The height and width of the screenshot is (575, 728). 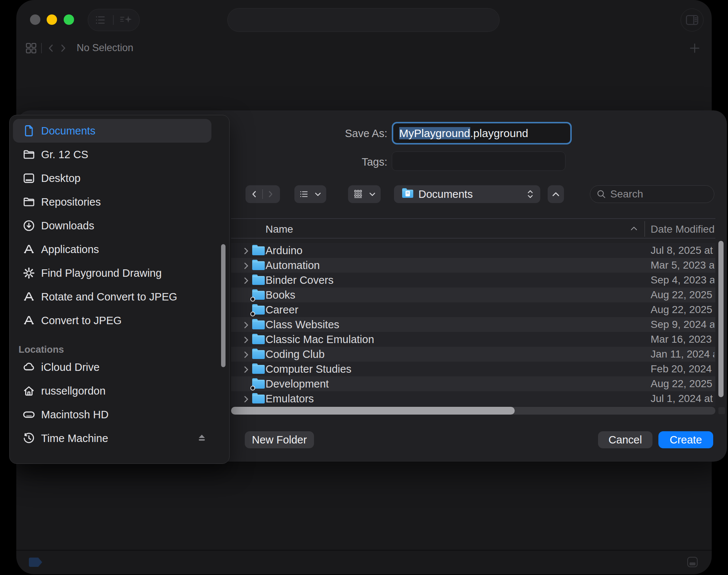 I want to click on titlebar-segmented-control, so click(x=114, y=20).